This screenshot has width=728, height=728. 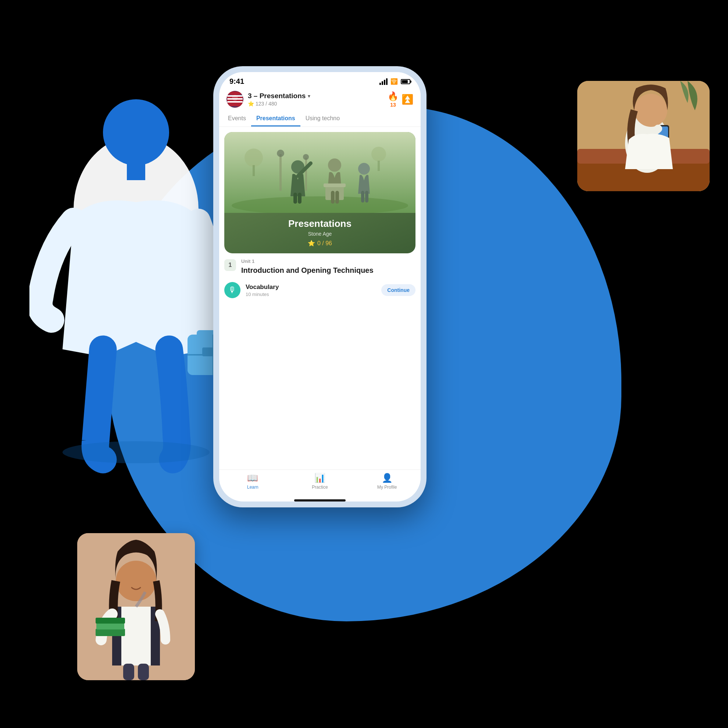 What do you see at coordinates (309, 96) in the screenshot?
I see `dropdown-chevron-icon: ▾` at bounding box center [309, 96].